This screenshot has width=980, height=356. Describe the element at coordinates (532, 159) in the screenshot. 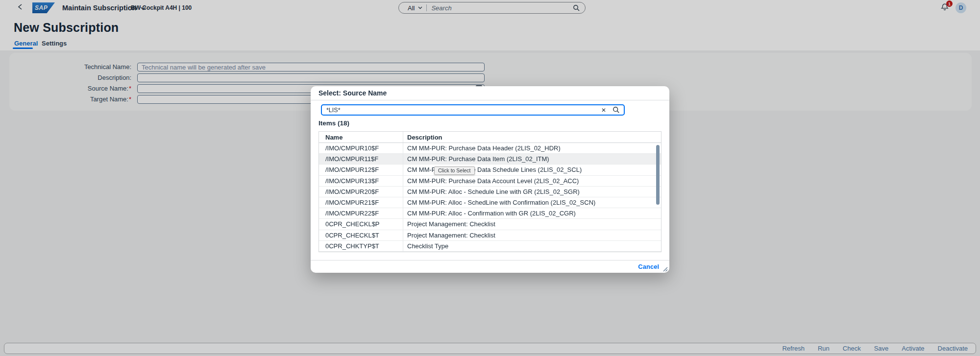

I see `cell-description: CM MM-PUR: Purchase Data Item (2LIS_02_I…` at that location.